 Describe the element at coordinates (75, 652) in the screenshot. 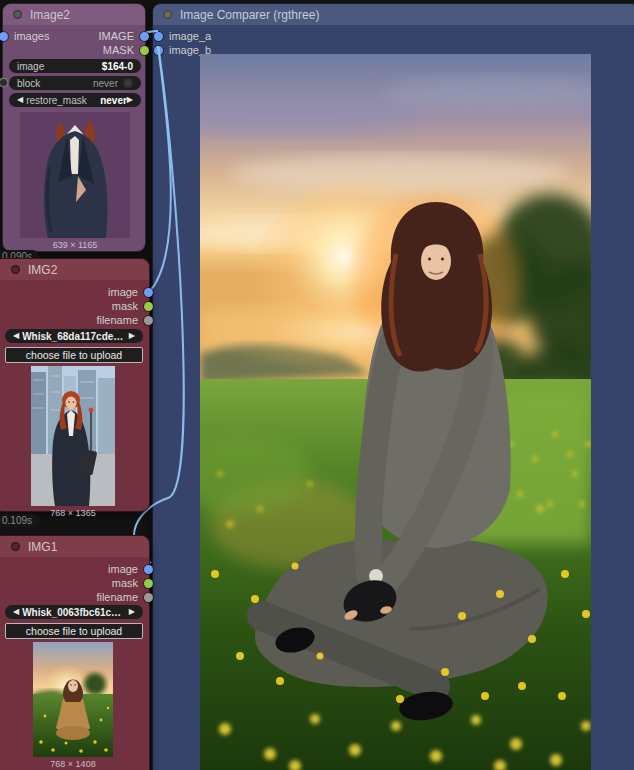

I see `node-img1: IMG1 image mask filename ◀ Whisk_0063fbc…` at that location.